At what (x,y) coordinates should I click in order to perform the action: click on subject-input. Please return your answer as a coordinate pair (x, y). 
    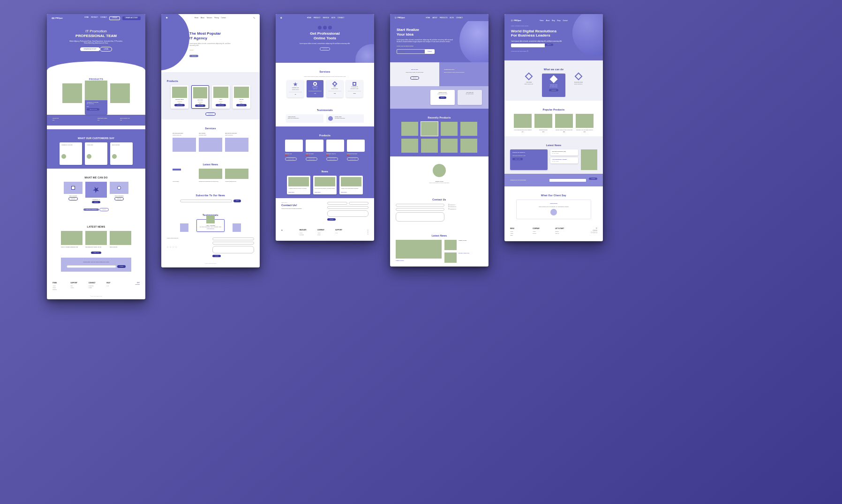
    Looking at the image, I should click on (348, 208).